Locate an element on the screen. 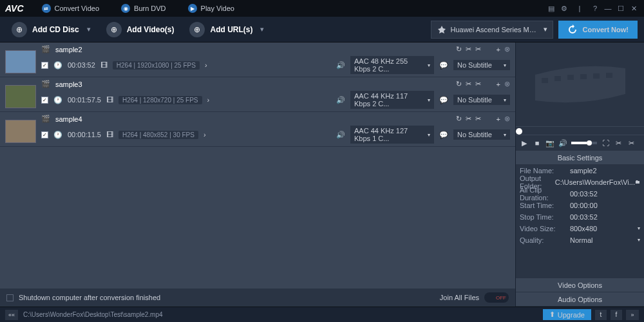  setting-key: Video Size: is located at coordinates (543, 229).